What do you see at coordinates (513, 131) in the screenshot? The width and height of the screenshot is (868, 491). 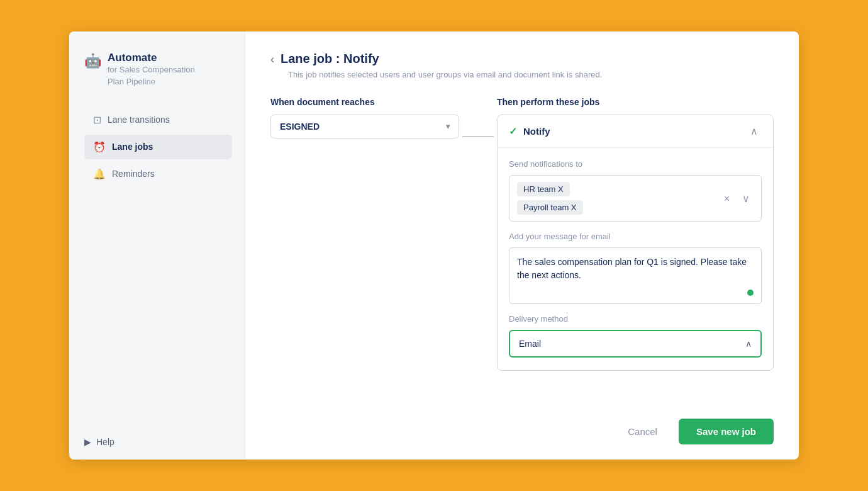 I see `check-icon: ✓` at bounding box center [513, 131].